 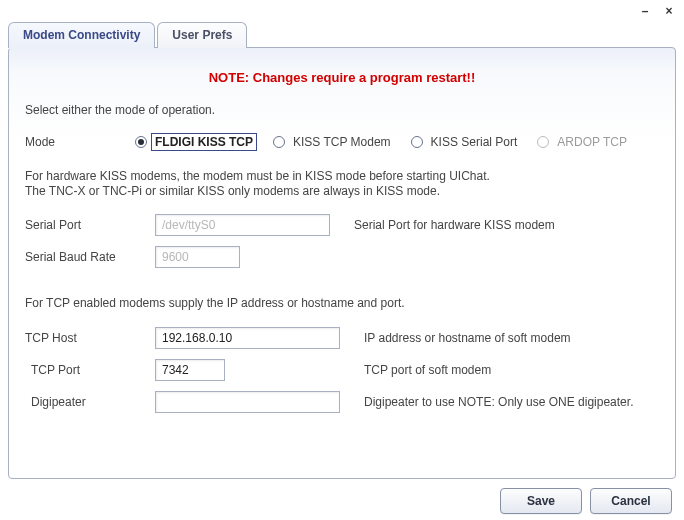 I want to click on close-icon: ×, so click(x=669, y=11).